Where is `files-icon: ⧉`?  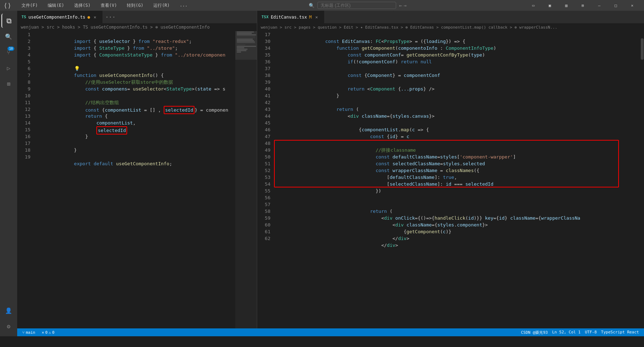
files-icon: ⧉ is located at coordinates (9, 21).